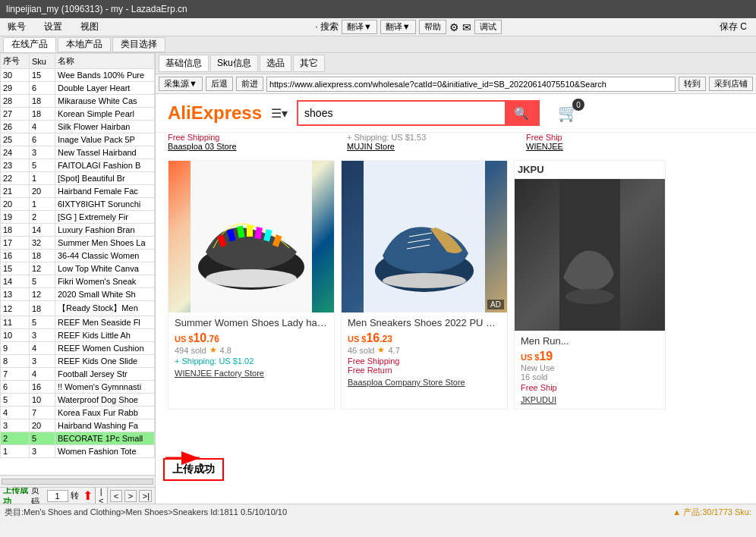  I want to click on price-currency-2: US $, so click(357, 339).